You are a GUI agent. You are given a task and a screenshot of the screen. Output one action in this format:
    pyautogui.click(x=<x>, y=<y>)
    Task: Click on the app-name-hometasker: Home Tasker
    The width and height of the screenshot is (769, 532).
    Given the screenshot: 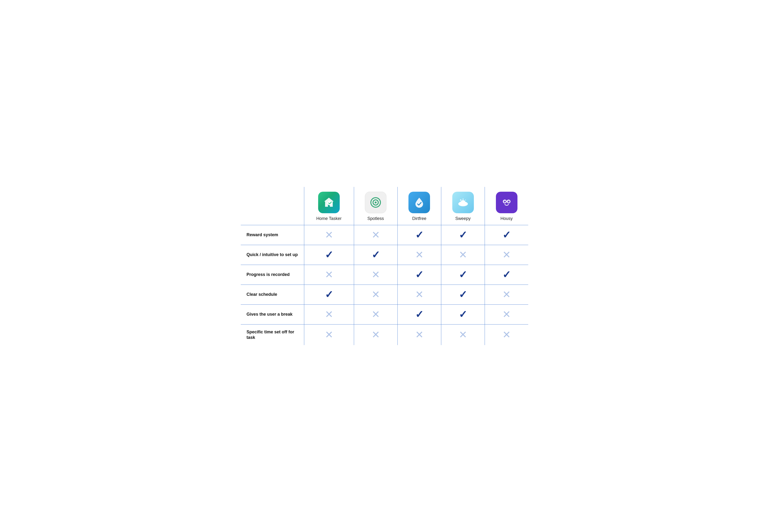 What is the action you would take?
    pyautogui.click(x=329, y=219)
    